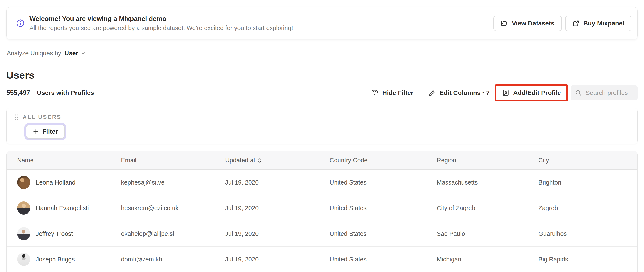 This screenshot has height=272, width=644. I want to click on user-city: Zagreb, so click(588, 208).